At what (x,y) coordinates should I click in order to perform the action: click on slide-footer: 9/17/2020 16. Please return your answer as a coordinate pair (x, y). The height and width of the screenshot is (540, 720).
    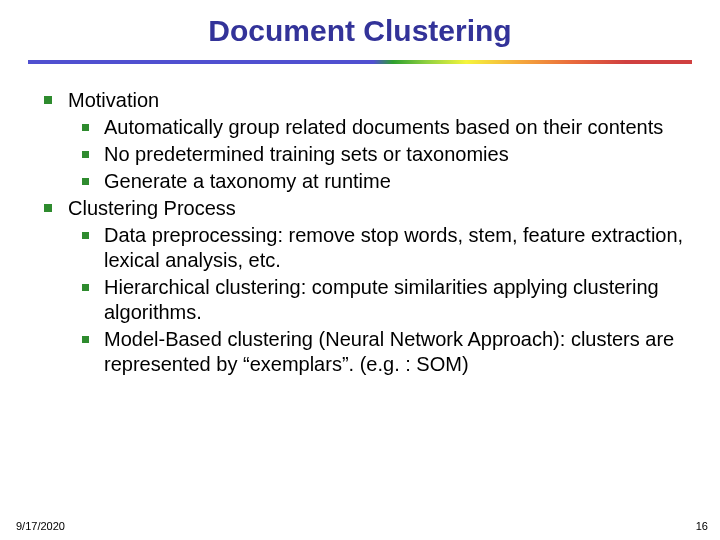
    Looking at the image, I should click on (362, 526).